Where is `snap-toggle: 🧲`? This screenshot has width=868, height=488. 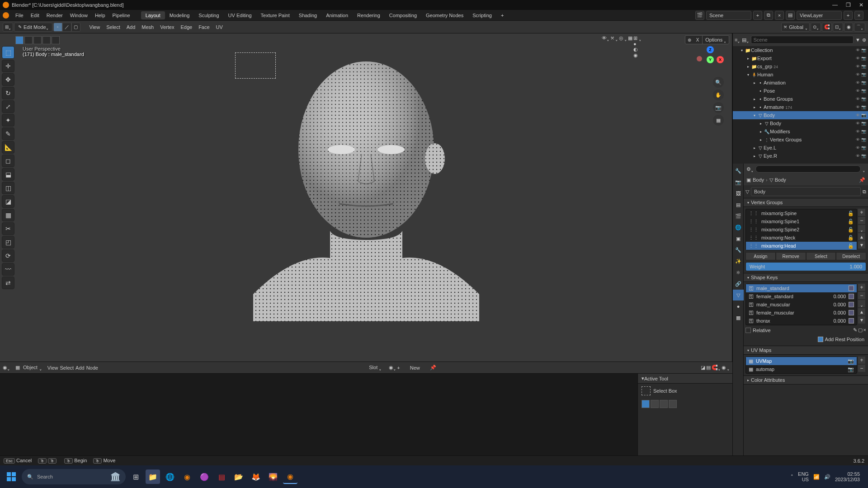
snap-toggle: 🧲 is located at coordinates (827, 27).